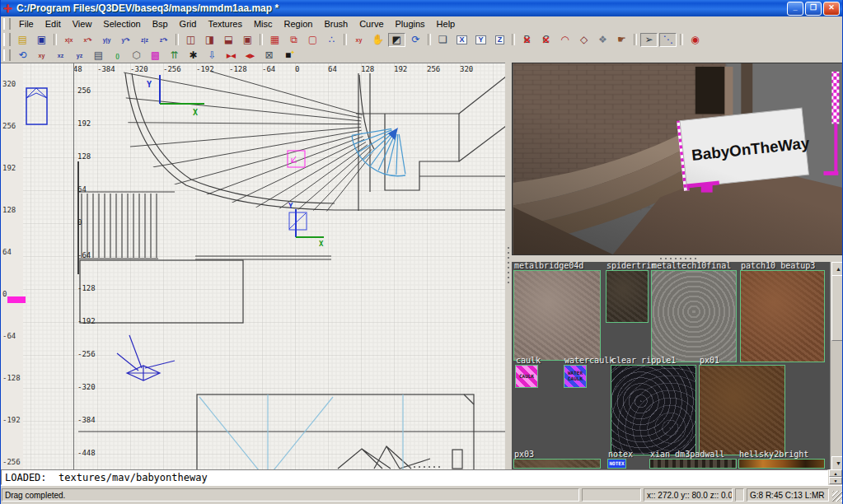 The height and width of the screenshot is (504, 843). Describe the element at coordinates (603, 40) in the screenshot. I see `free-rotation-button: ❖` at that location.